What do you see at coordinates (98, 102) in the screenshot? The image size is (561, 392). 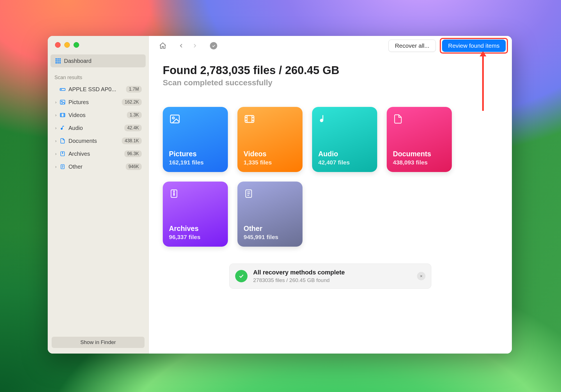 I see `sidebar-item-pictures: › Pictures 162.2K` at bounding box center [98, 102].